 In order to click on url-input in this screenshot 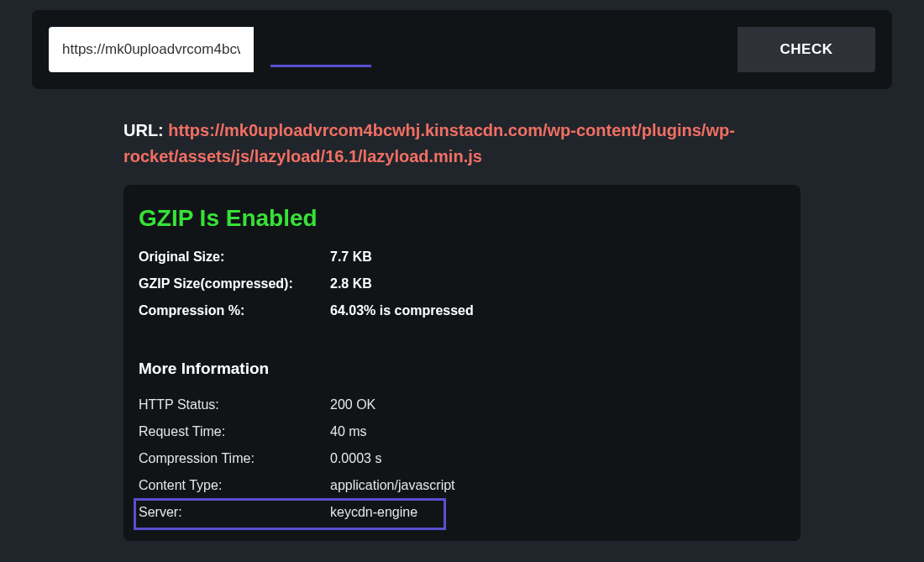, I will do `click(151, 50)`.